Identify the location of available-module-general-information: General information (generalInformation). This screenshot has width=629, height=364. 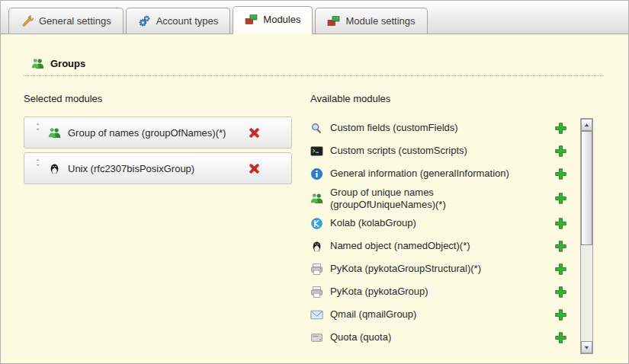
(441, 174).